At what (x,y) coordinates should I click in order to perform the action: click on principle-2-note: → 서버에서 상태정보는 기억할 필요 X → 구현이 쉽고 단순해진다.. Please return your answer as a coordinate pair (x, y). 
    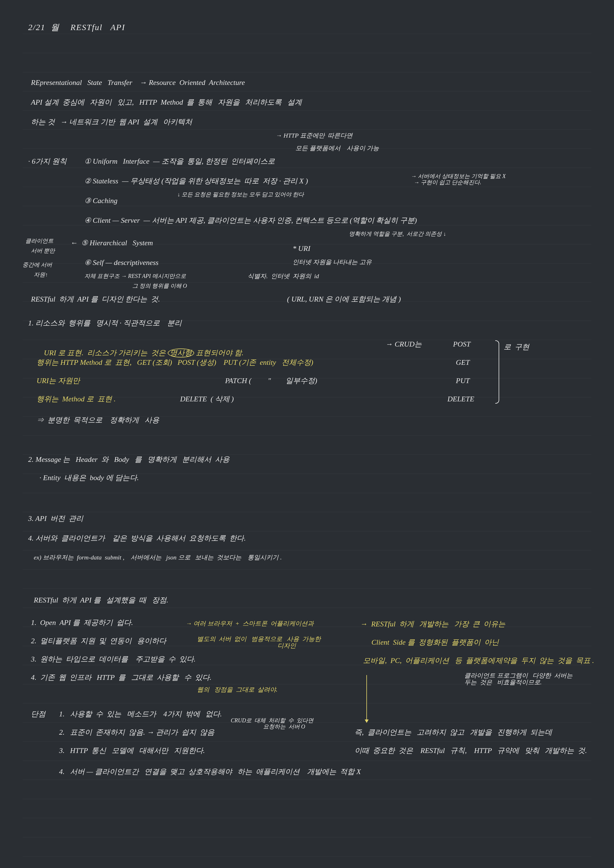
    Looking at the image, I should click on (459, 179).